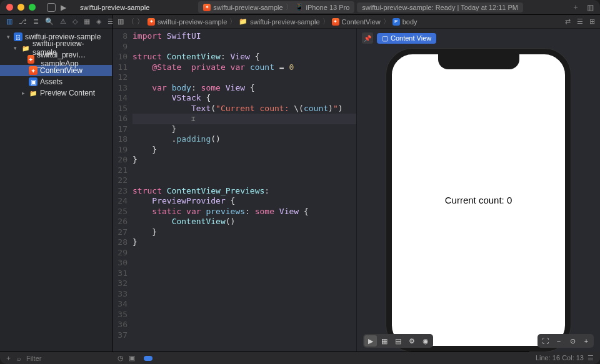 This screenshot has height=364, width=600. What do you see at coordinates (21, 7) in the screenshot?
I see `window-controls` at bounding box center [21, 7].